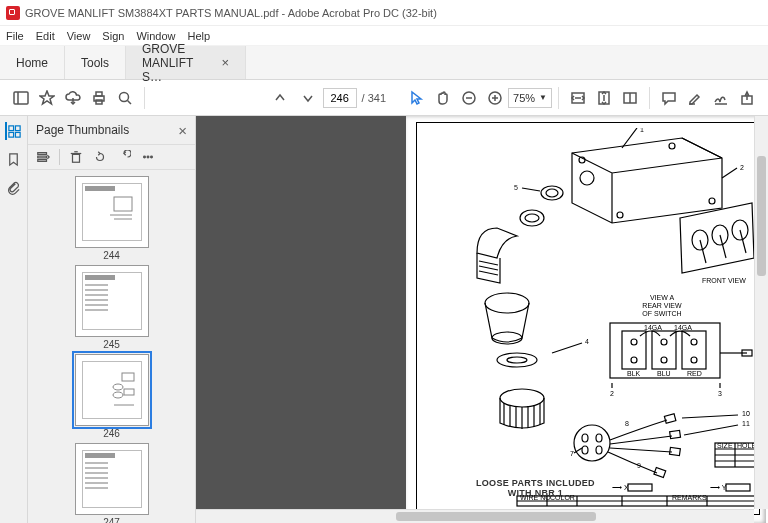 This screenshot has width=768, height=523. Describe the element at coordinates (578, 98) in the screenshot. I see `fit-width-button` at that location.